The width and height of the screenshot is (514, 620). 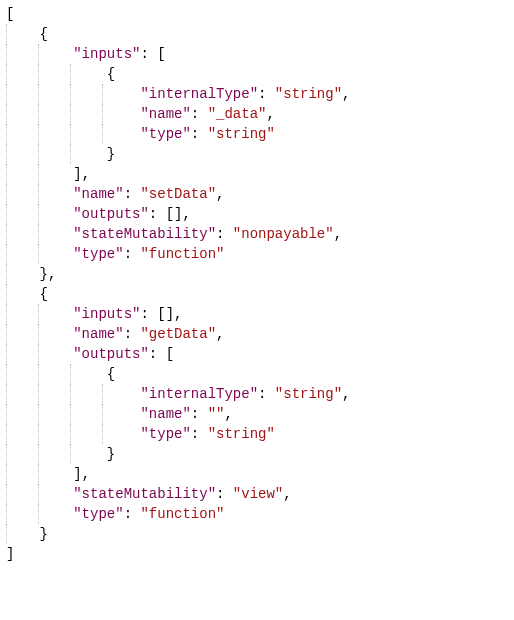 What do you see at coordinates (257, 494) in the screenshot?
I see `code-line: "stateMutability": "view",` at bounding box center [257, 494].